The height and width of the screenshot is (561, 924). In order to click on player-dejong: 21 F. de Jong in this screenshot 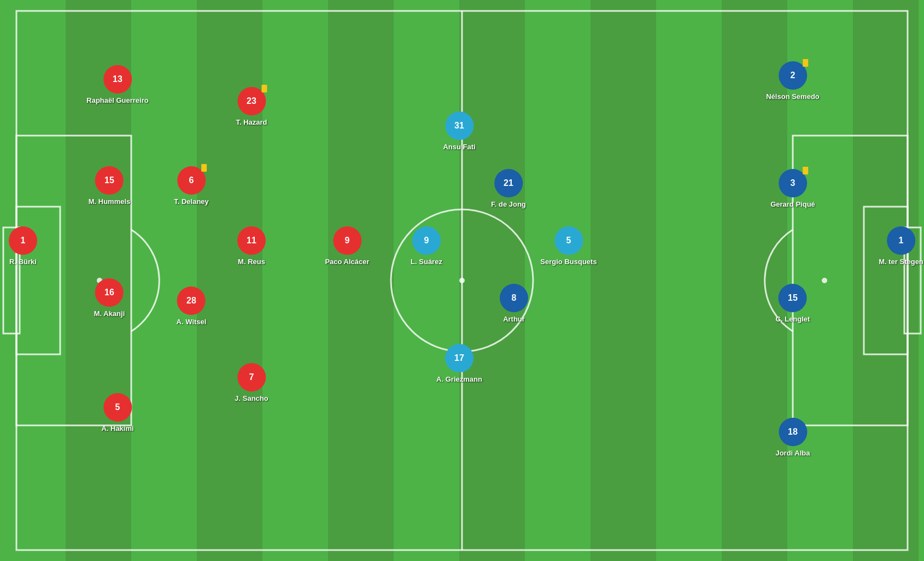, I will do `click(508, 189)`.